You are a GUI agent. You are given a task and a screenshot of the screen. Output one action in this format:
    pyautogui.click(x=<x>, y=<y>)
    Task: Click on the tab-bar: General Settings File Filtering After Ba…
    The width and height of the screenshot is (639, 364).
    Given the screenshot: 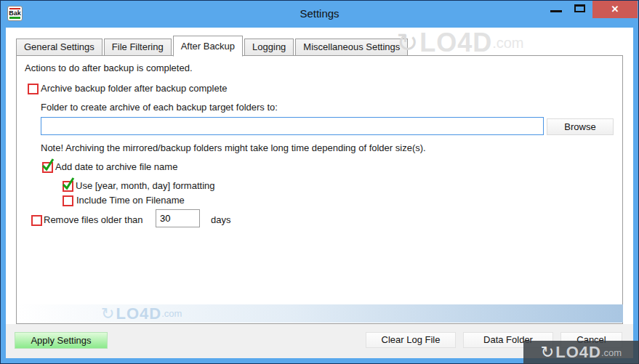 What is the action you would take?
    pyautogui.click(x=212, y=45)
    